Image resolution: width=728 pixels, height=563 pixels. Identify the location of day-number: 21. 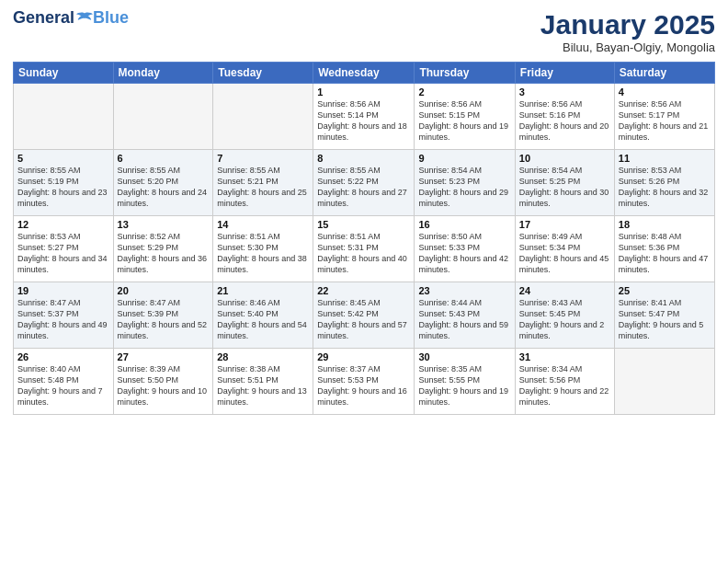
(263, 291).